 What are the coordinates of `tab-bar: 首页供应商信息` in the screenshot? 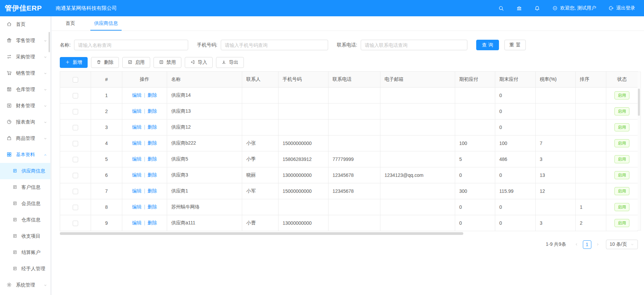 It's located at (348, 24).